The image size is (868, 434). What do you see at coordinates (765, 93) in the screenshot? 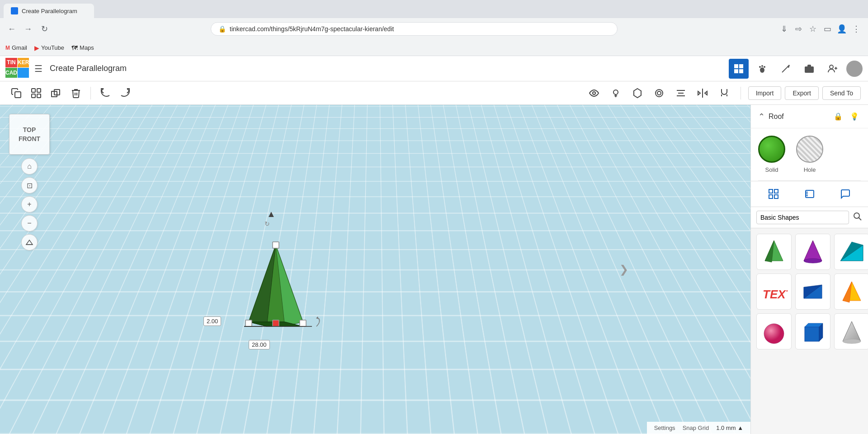
I see `import-button: Import` at bounding box center [765, 93].